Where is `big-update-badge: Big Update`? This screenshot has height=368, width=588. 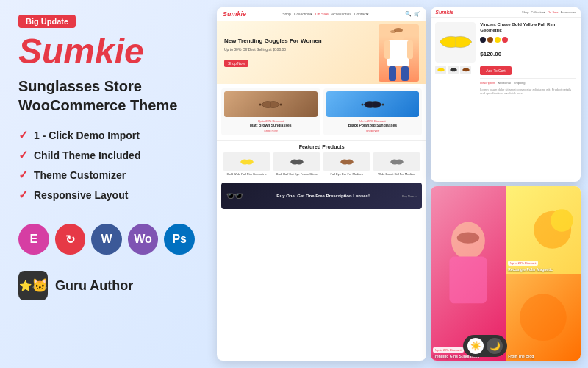
big-update-badge: Big Update is located at coordinates (47, 21).